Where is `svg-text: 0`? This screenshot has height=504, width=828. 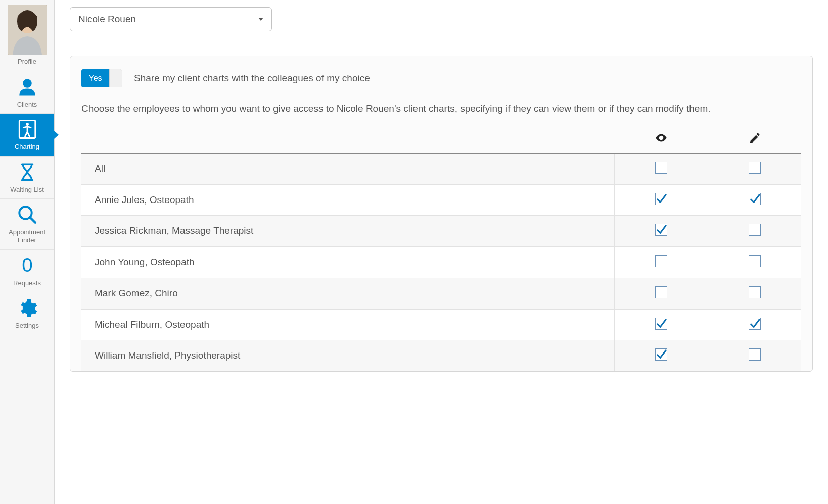
svg-text: 0 is located at coordinates (27, 266).